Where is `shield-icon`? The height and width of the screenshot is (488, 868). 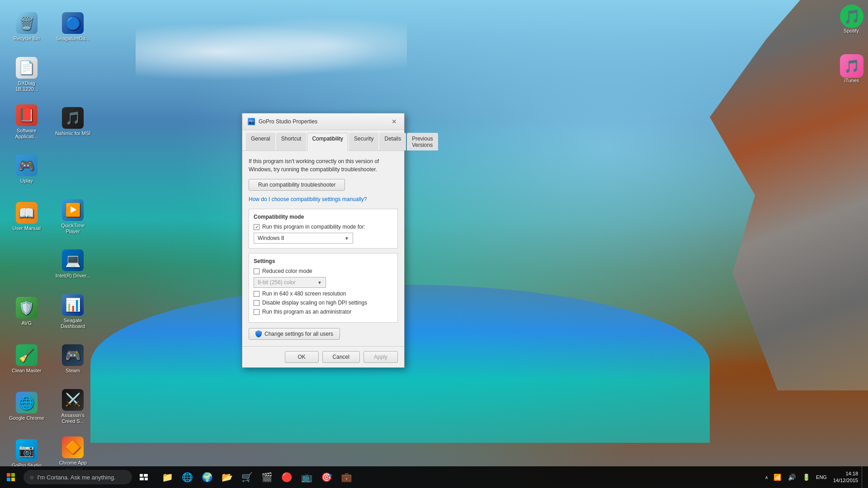 shield-icon is located at coordinates (259, 334).